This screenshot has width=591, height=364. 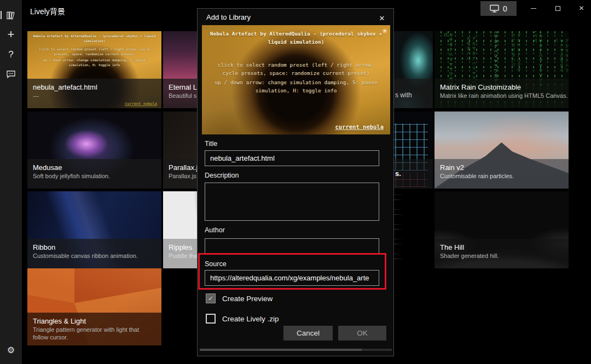 I want to click on snowflake-icon: ✳, so click(x=385, y=31).